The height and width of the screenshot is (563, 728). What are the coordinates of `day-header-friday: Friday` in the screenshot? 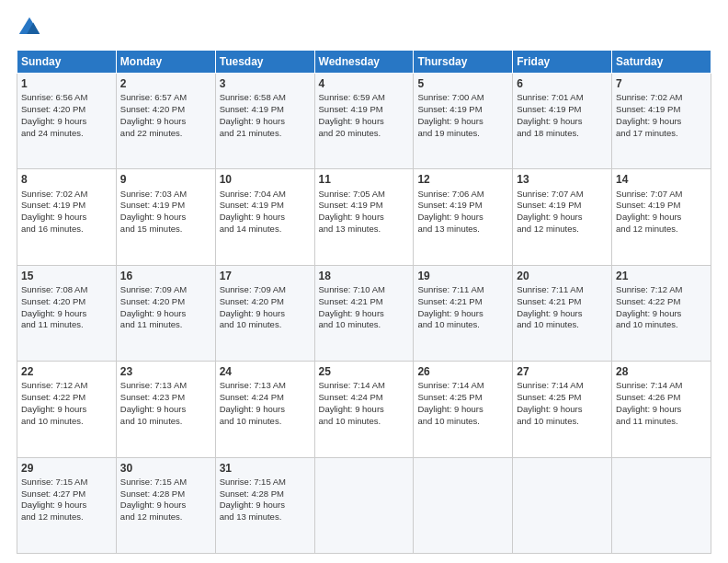 It's located at (563, 63).